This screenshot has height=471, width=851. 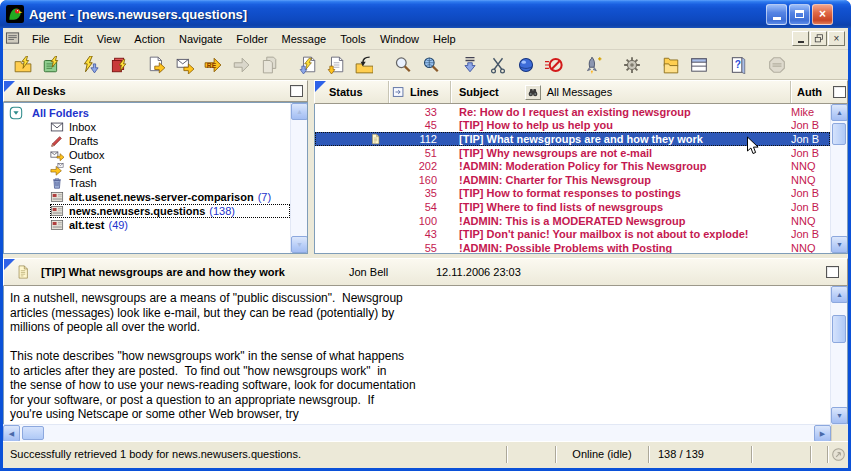 What do you see at coordinates (213, 65) in the screenshot?
I see `reply-followup-button: RE` at bounding box center [213, 65].